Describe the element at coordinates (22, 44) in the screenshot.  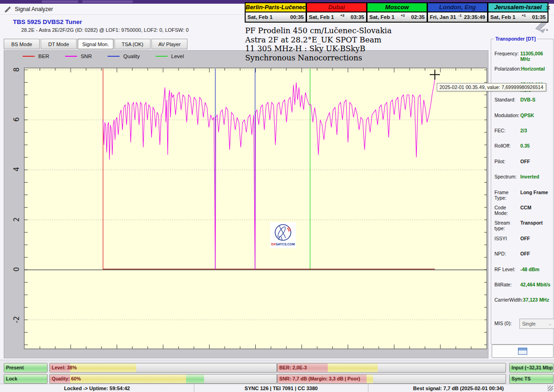
I see `mode-button-bs-mode: BS Mode` at that location.